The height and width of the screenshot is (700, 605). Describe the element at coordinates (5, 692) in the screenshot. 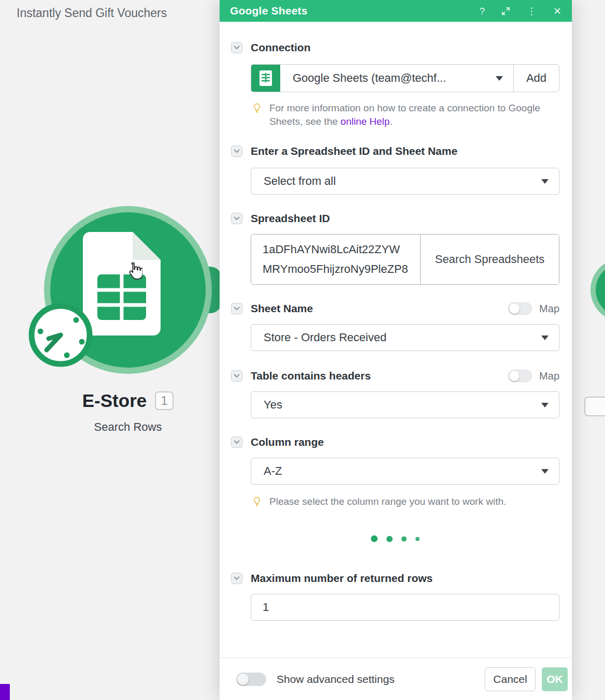

I see `corner-accent` at that location.